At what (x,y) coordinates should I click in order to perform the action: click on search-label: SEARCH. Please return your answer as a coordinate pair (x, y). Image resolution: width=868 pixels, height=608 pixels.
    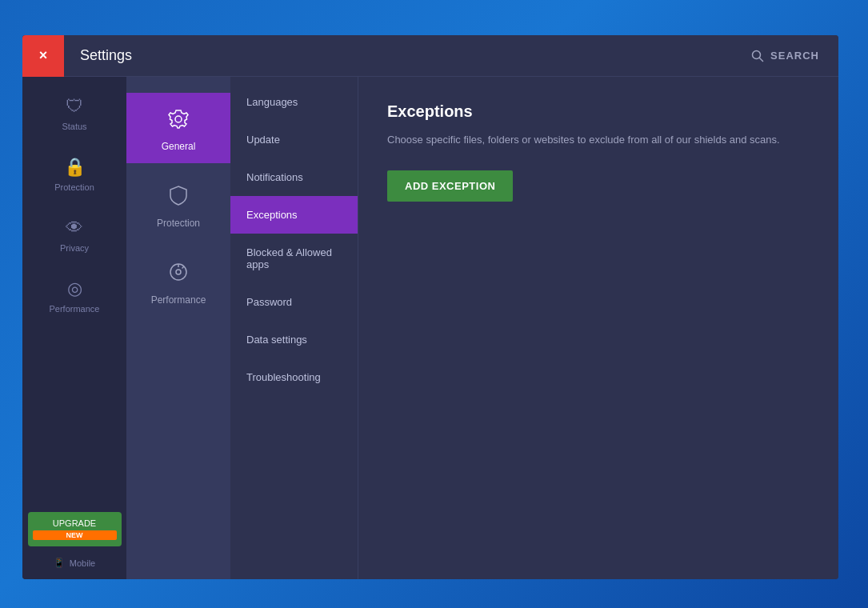
    Looking at the image, I should click on (795, 56).